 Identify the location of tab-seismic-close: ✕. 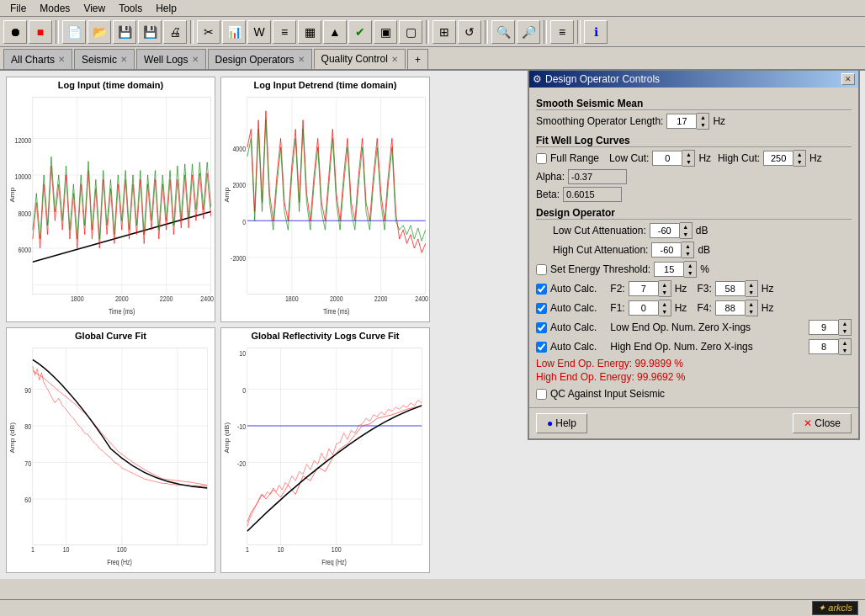
(124, 59).